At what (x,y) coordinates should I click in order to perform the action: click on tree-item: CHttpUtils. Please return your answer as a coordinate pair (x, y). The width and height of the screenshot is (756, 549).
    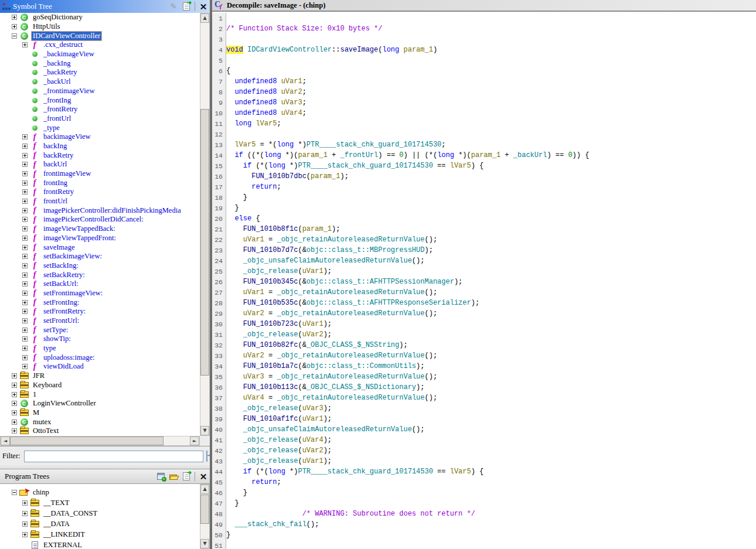
    Looking at the image, I should click on (100, 27).